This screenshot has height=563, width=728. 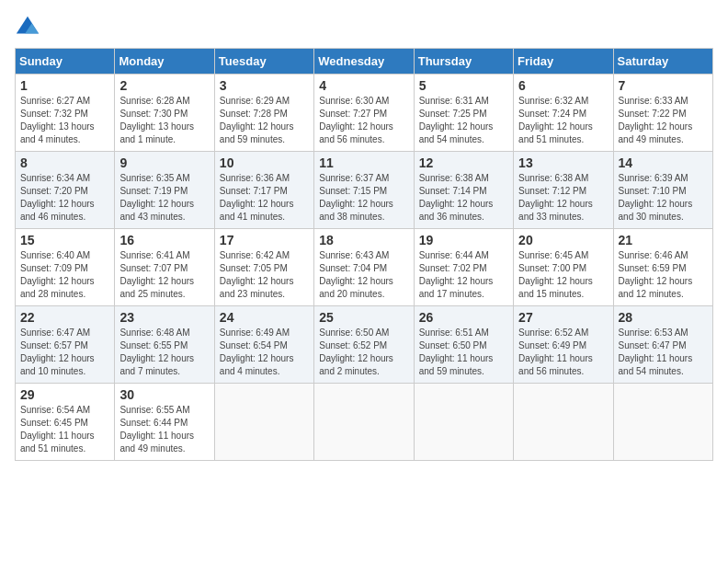 What do you see at coordinates (563, 275) in the screenshot?
I see `cell-info: Sunrise: 6:45 AMSunset: 7:00 PMDaylight:…` at bounding box center [563, 275].